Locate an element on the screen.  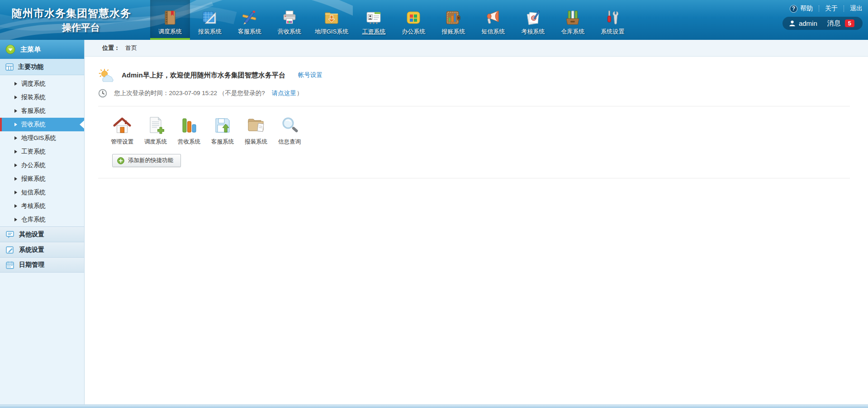
nav-tab-label: 报账系统 is located at coordinates (453, 32).